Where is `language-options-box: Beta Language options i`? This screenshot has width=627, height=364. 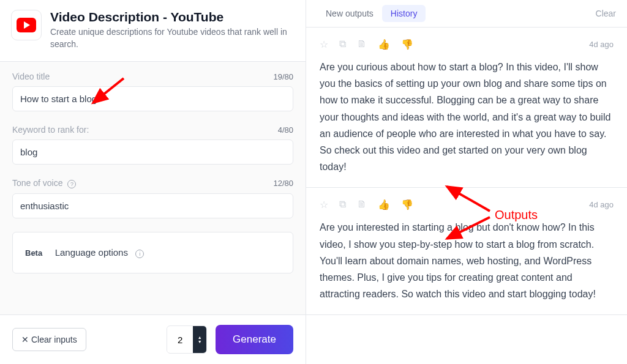 language-options-box: Beta Language options i is located at coordinates (153, 253).